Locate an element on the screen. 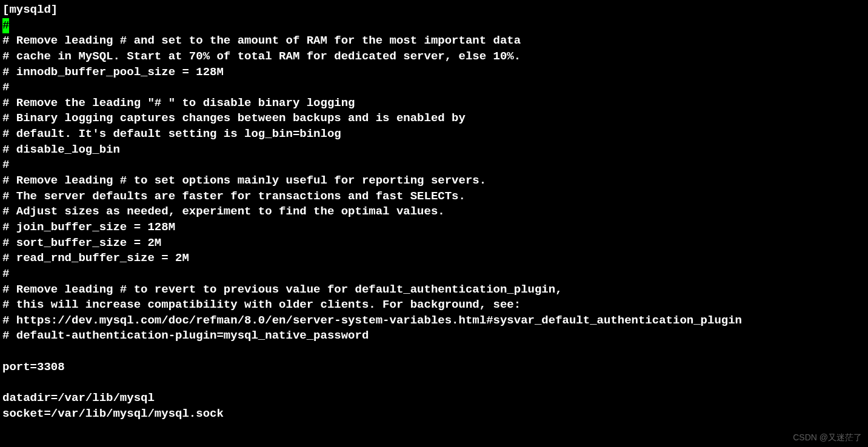 The height and width of the screenshot is (447, 868). config-line: # Binary logging captures changes betwee… is located at coordinates (234, 118).